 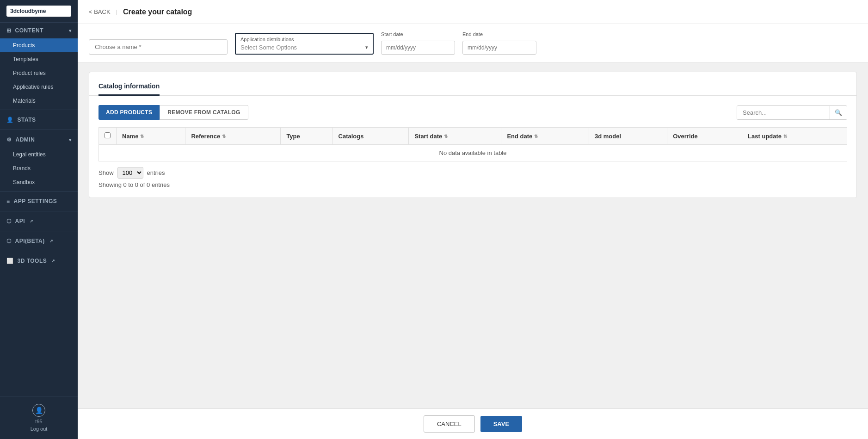 I want to click on external-link-icon: ↗, so click(x=31, y=221).